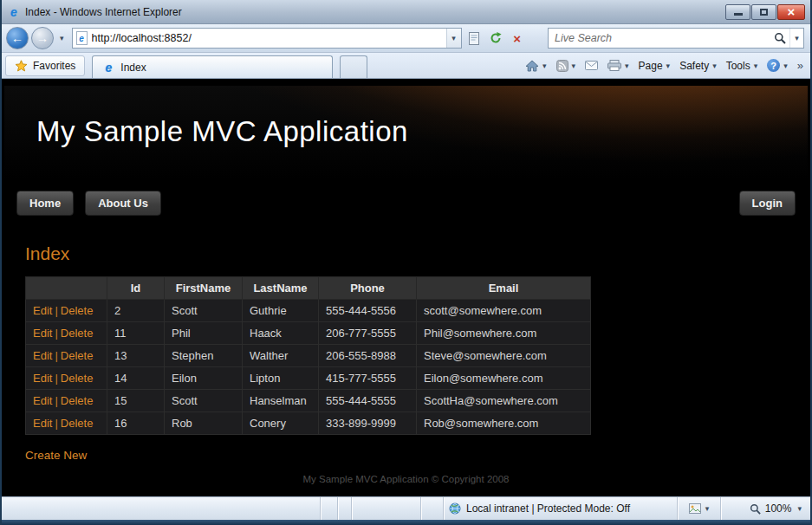  What do you see at coordinates (768, 203) in the screenshot?
I see `login-button: Login` at bounding box center [768, 203].